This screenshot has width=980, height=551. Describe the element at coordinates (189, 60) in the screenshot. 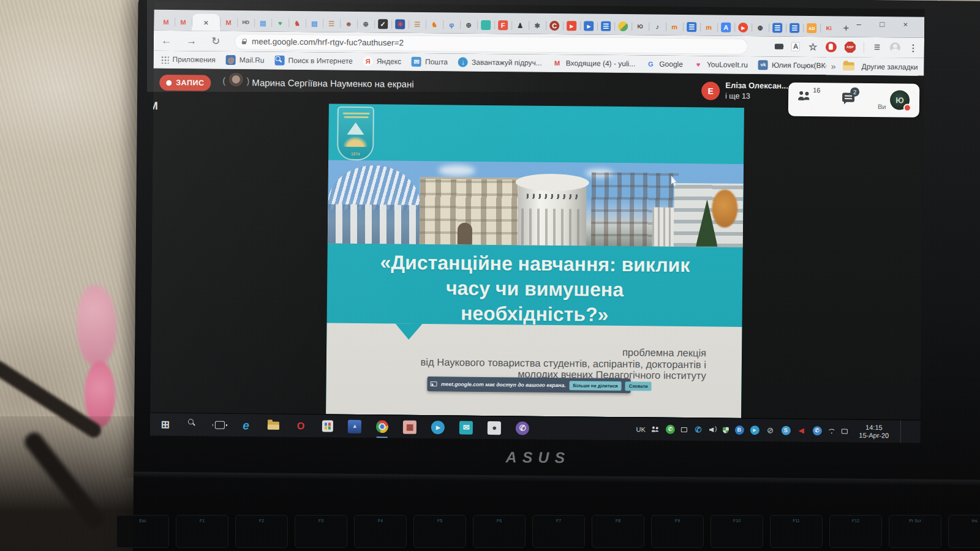

I see `apps-shortcut: Приложения` at that location.